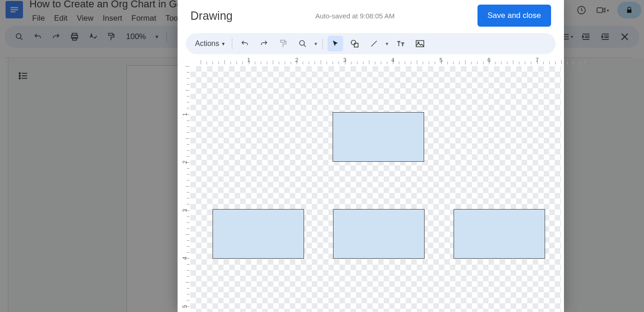  Describe the element at coordinates (335, 44) in the screenshot. I see `select-tool-icon` at that location.